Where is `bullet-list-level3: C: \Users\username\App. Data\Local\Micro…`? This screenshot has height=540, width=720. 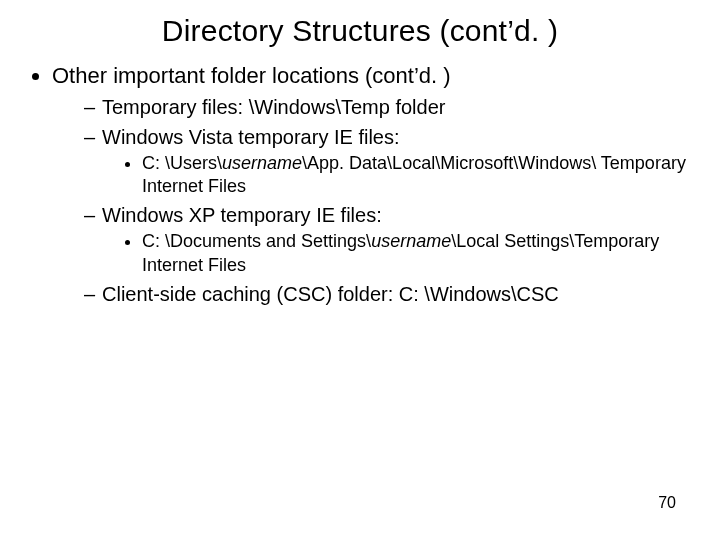 bullet-list-level3: C: \Users\username\App. Data\Local\Micro… is located at coordinates (399, 176).